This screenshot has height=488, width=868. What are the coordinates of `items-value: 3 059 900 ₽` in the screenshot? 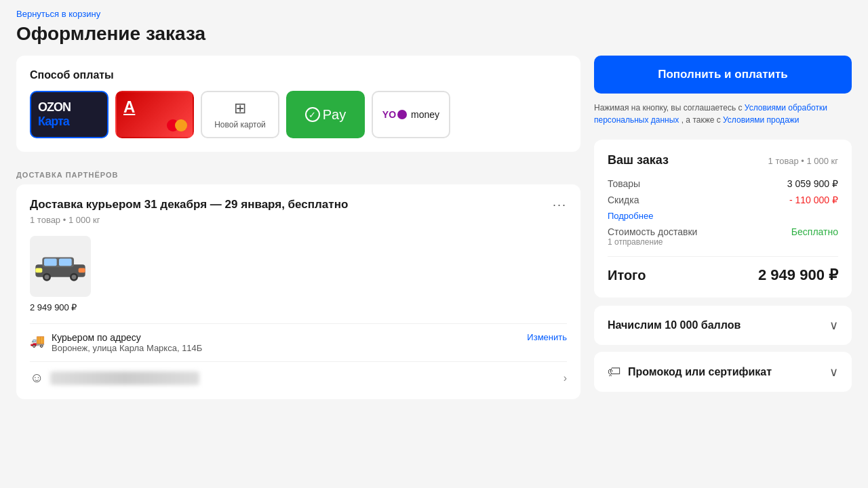 It's located at (812, 184).